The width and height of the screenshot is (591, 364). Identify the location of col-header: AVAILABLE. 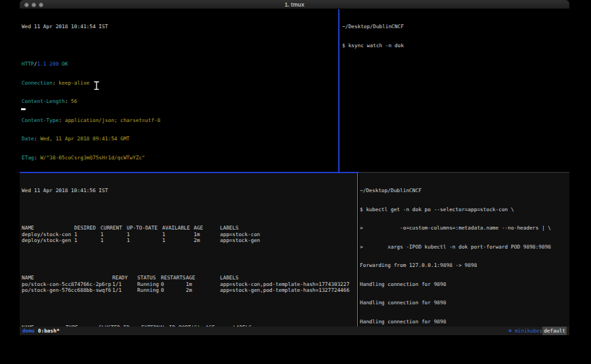
(178, 228).